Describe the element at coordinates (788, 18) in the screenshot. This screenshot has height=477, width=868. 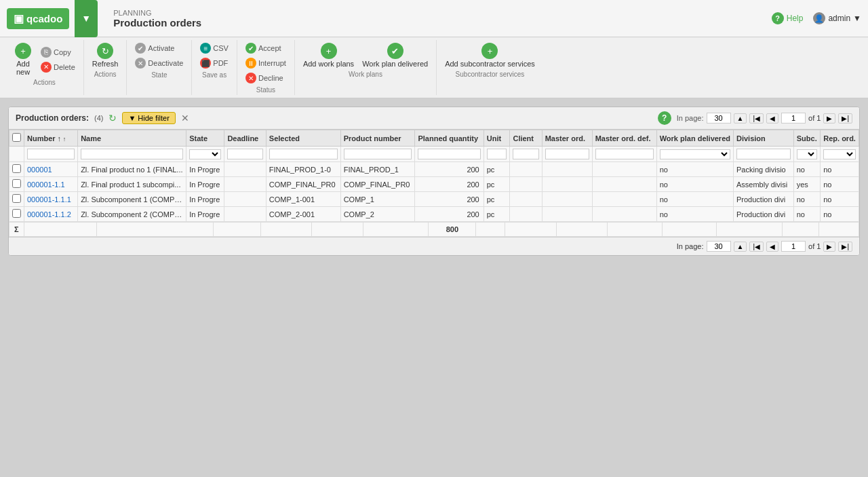
I see `help-button: ? Help` at that location.